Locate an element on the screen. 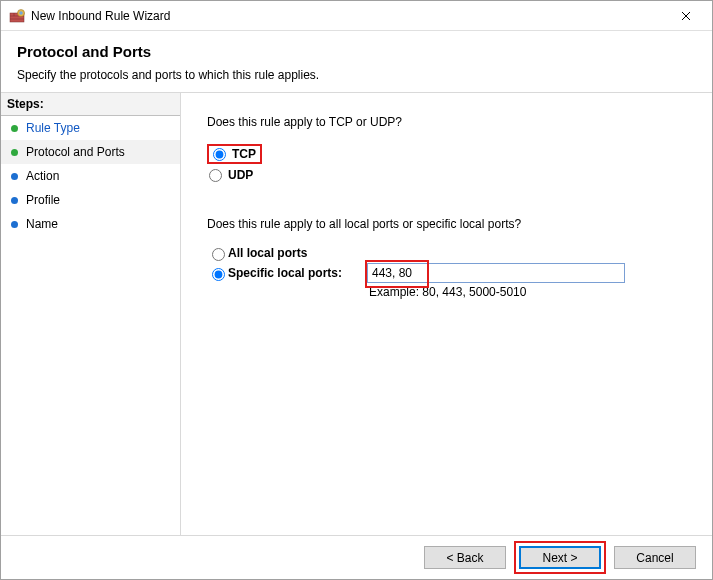 Image resolution: width=713 pixels, height=580 pixels. ports-input-wrap is located at coordinates (496, 273).